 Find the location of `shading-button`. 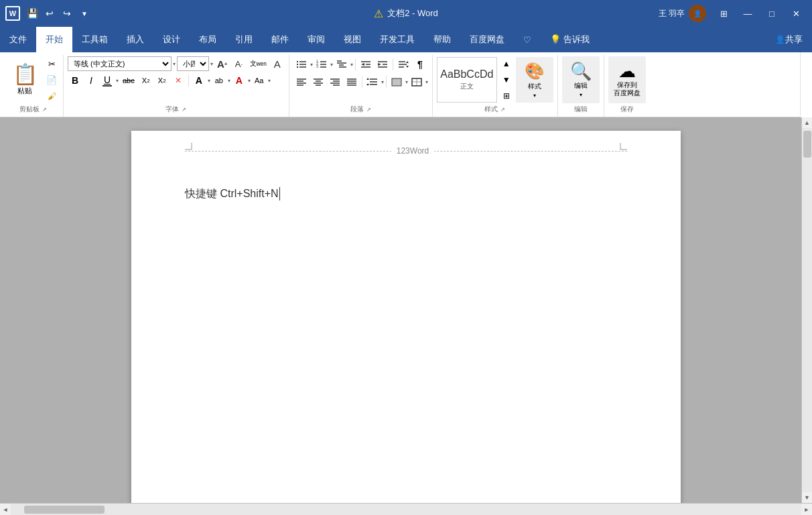

shading-button is located at coordinates (397, 82).